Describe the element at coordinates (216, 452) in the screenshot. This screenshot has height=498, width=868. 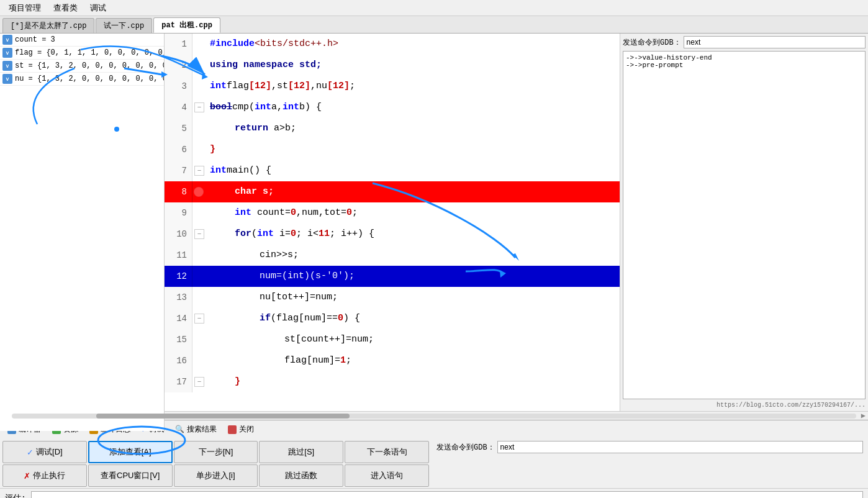
I see `debug-btn-nextstep: 下一步[N]` at that location.